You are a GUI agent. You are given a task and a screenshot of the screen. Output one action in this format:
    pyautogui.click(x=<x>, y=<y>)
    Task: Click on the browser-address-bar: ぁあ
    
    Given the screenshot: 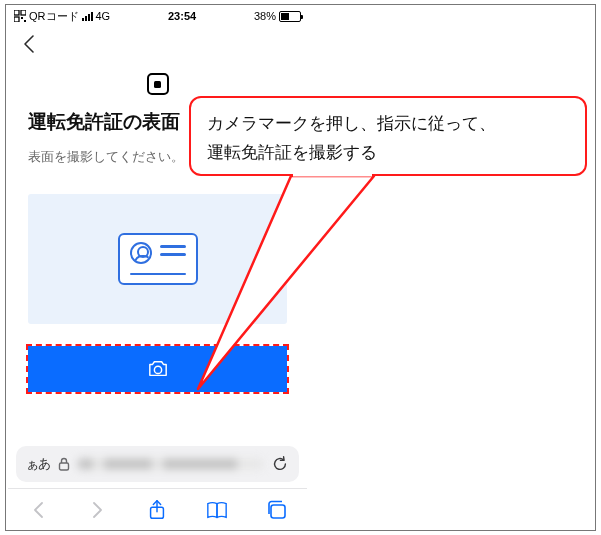 What is the action you would take?
    pyautogui.click(x=158, y=464)
    